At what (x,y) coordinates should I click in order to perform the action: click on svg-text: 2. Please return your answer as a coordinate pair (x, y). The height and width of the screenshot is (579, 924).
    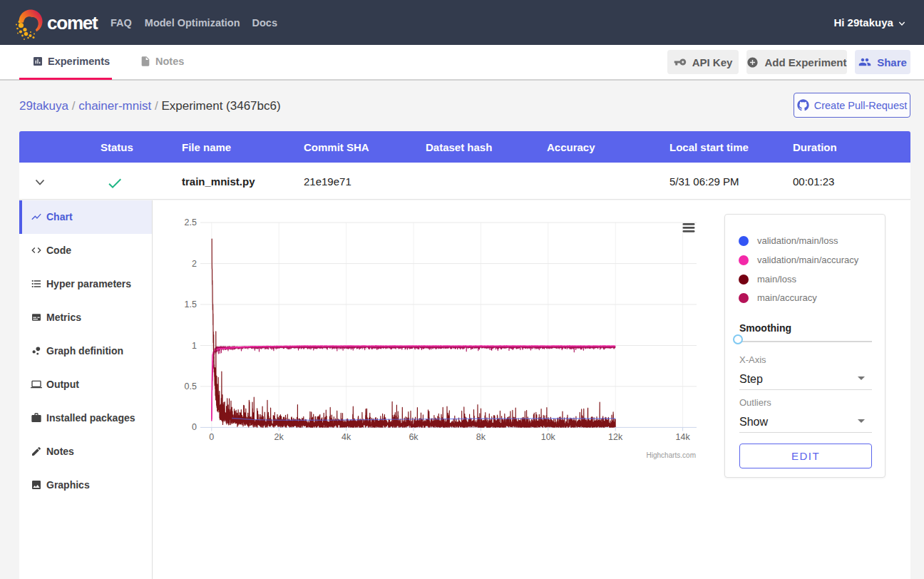
    Looking at the image, I should click on (194, 264).